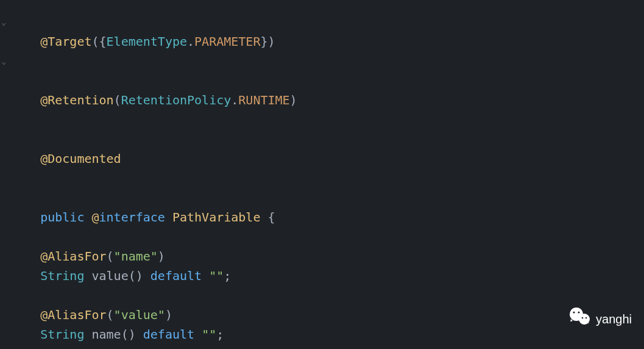 The height and width of the screenshot is (349, 644). What do you see at coordinates (328, 315) in the screenshot?
I see `code-line: @AliasFor("value")` at bounding box center [328, 315].